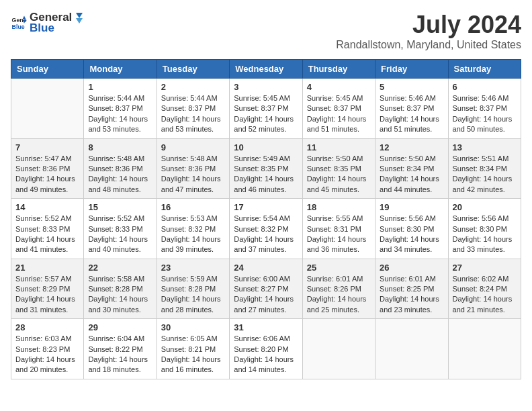 This screenshot has height=411, width=532. Describe the element at coordinates (266, 69) in the screenshot. I see `weekday-header-wednesday: Wednesday` at that location.